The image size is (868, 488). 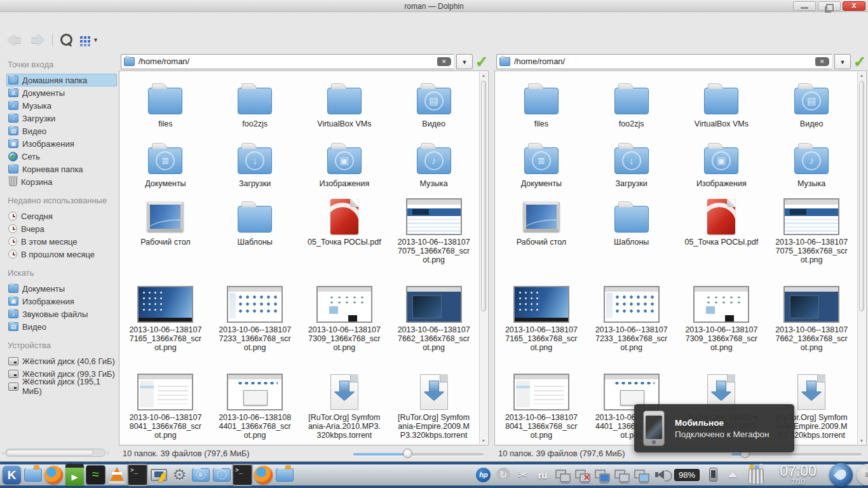 I want to click on sidebar-item: В прошлом месяце, so click(x=62, y=254).